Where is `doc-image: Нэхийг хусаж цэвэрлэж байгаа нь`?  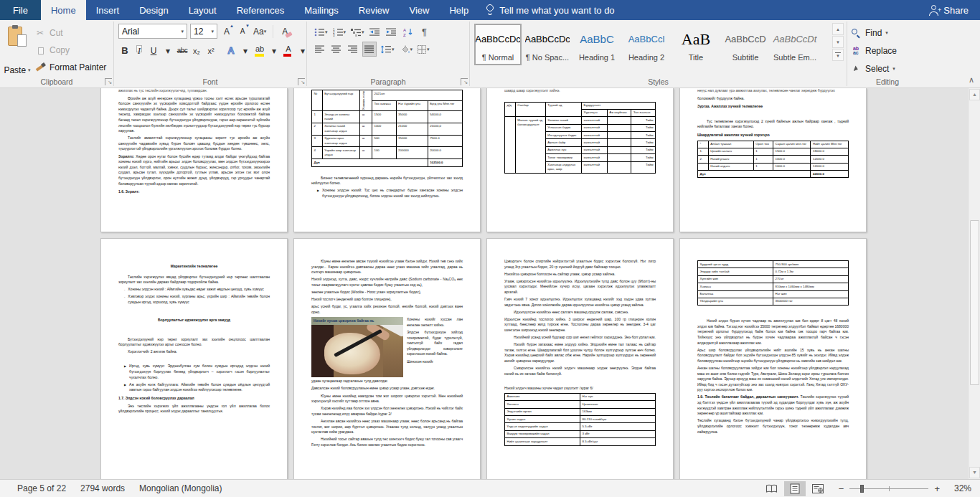
doc-image: Нэхийг хусаж цэвэрлэж байгаа нь is located at coordinates (357, 347).